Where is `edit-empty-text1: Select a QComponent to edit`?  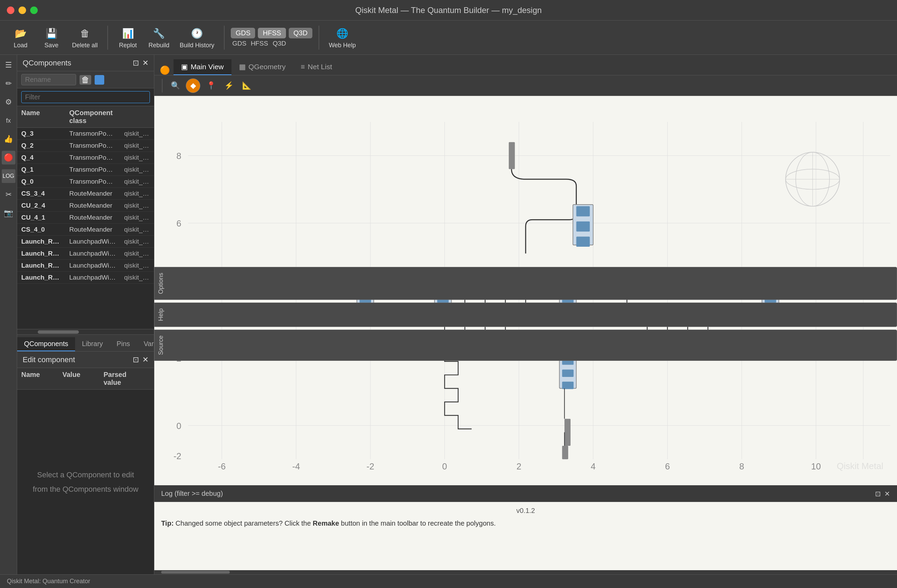 edit-empty-text1: Select a QComponent to edit is located at coordinates (86, 475).